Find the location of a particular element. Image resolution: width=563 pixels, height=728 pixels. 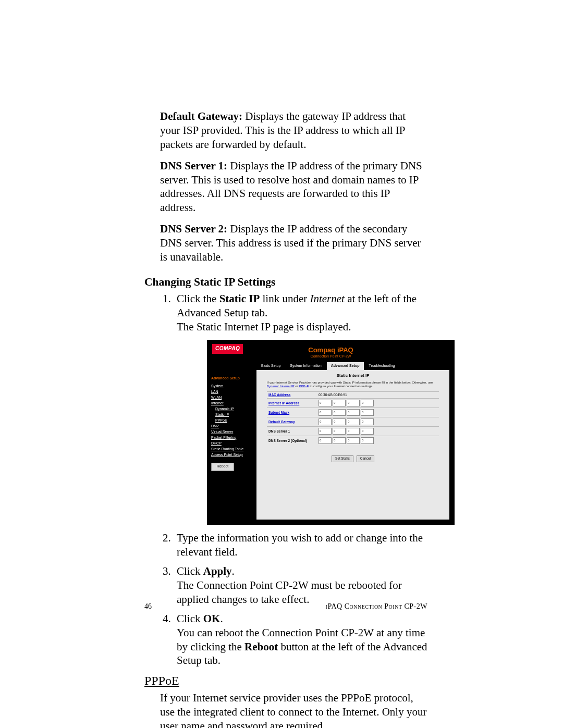

tab-bar: Basic Setup System Information Advanced … is located at coordinates (353, 366).